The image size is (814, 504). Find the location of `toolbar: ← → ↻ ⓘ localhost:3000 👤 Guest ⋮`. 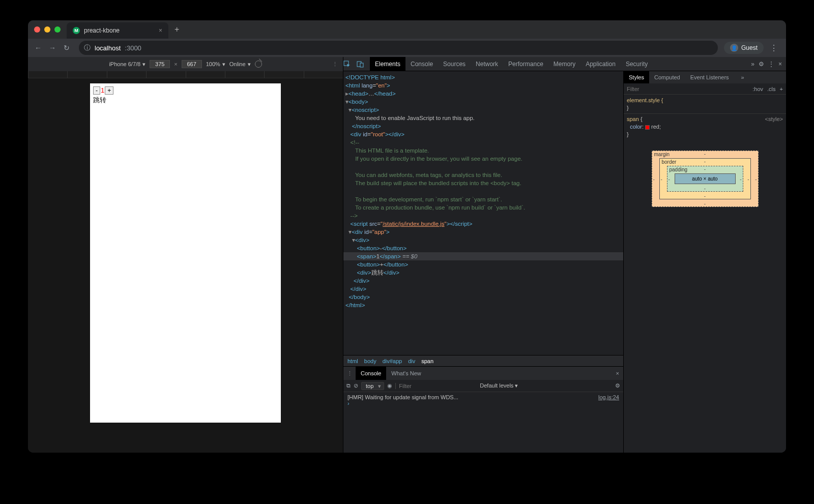

toolbar: ← → ↻ ⓘ localhost:3000 👤 Guest ⋮ is located at coordinates (407, 48).